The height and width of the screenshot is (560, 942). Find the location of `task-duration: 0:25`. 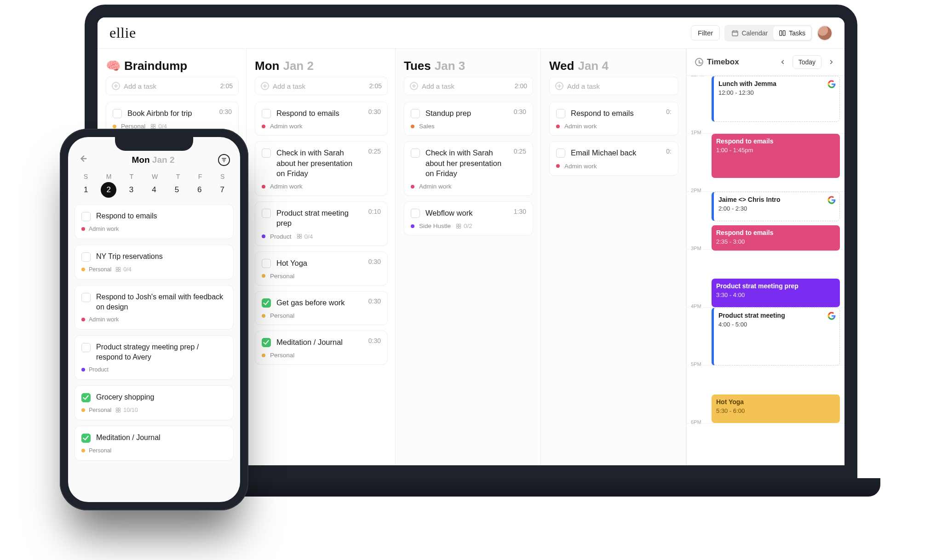

task-duration: 0:25 is located at coordinates (520, 151).